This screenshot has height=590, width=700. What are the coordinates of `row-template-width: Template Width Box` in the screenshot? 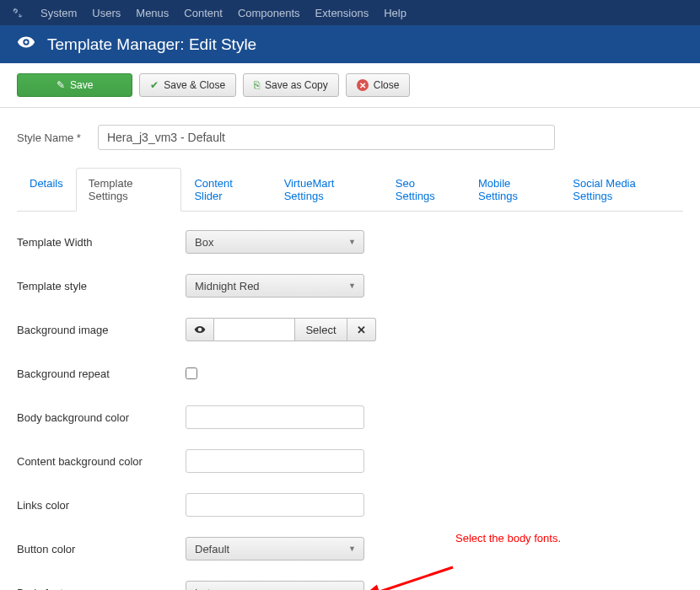 It's located at (350, 242).